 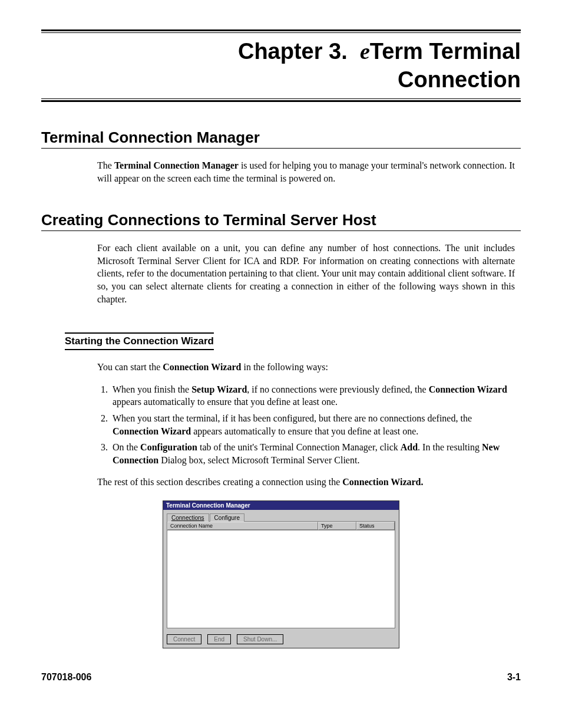 What do you see at coordinates (376, 526) in the screenshot?
I see `column-status: Status` at bounding box center [376, 526].